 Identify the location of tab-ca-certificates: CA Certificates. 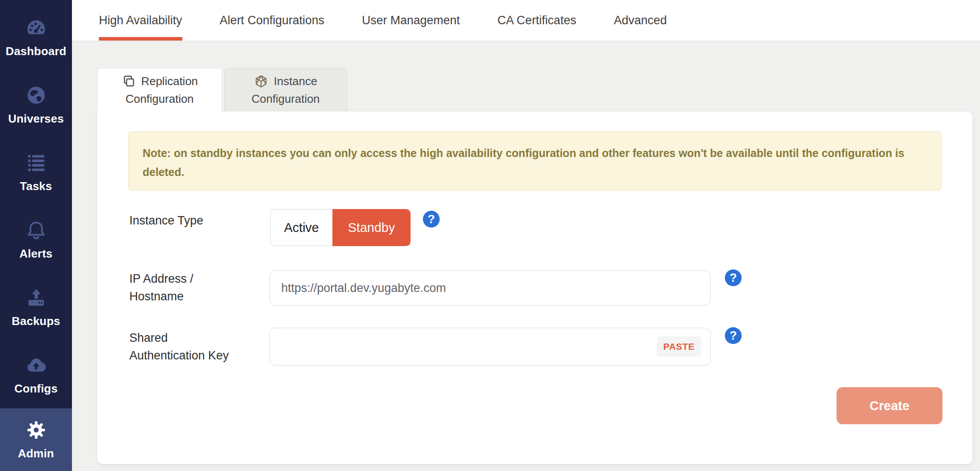
(537, 20).